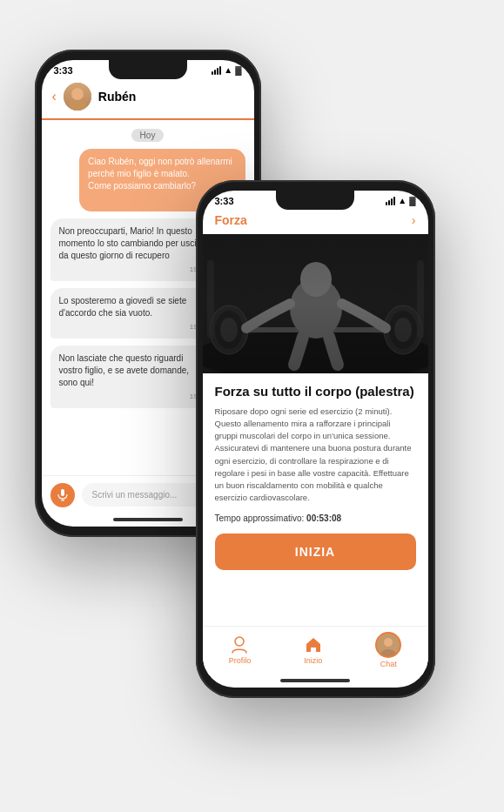 This screenshot has height=812, width=504. I want to click on status-icons-front: ▲ ▓, so click(400, 200).